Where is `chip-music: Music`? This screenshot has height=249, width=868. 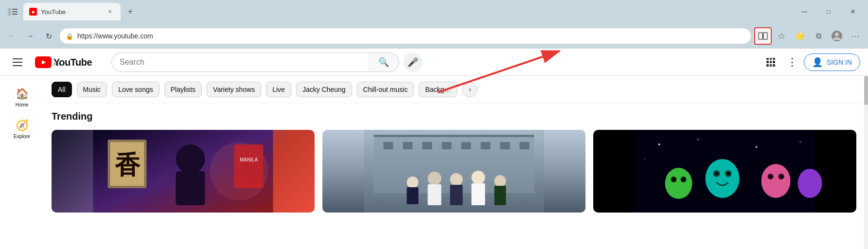
chip-music: Music is located at coordinates (92, 89).